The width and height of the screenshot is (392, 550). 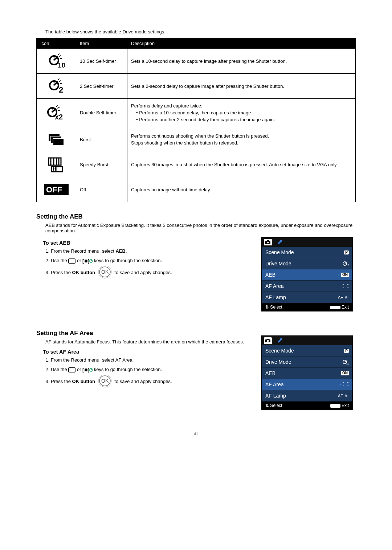 I want to click on list-item: From the Record menu, select AF Area., so click(x=152, y=360).